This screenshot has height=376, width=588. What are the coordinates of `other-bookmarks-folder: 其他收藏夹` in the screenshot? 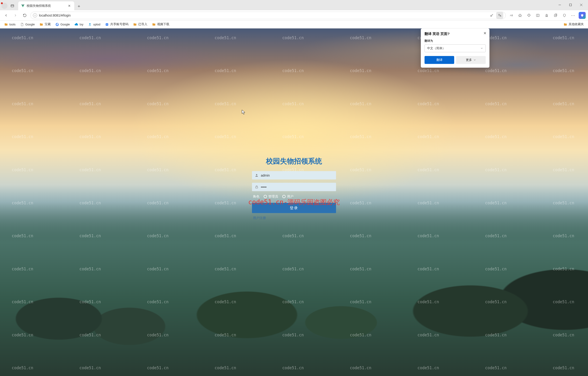 It's located at (574, 24).